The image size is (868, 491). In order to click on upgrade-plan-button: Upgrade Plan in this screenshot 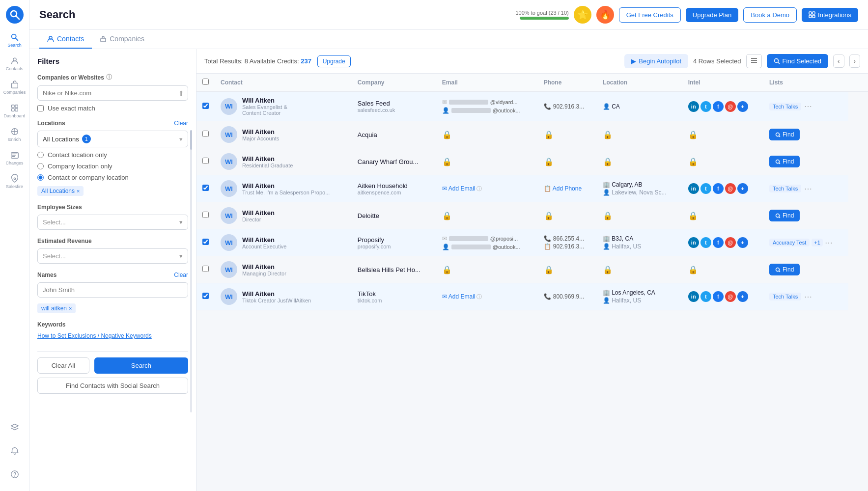, I will do `click(712, 15)`.